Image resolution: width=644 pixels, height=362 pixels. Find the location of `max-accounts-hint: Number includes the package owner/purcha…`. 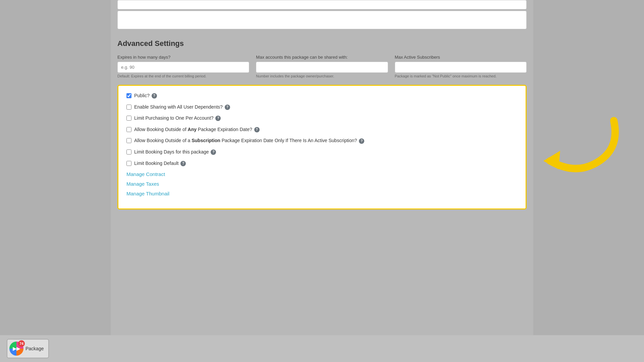

max-accounts-hint: Number includes the package owner/purcha… is located at coordinates (322, 76).